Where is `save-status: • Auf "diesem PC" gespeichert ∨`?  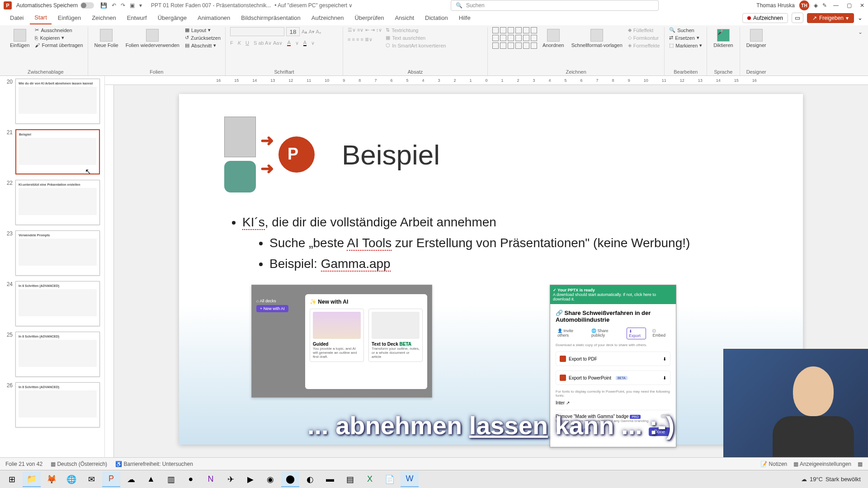
save-status: • Auf "diesem PC" gespeichert ∨ is located at coordinates (314, 5).